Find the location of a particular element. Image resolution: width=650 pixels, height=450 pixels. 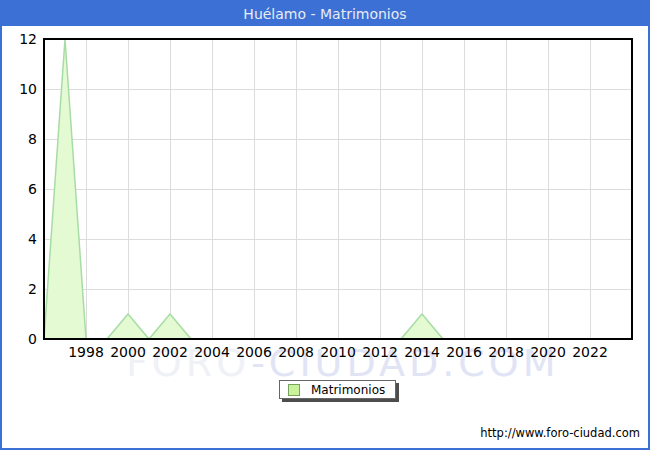

legend: Matrimonios is located at coordinates (338, 390).